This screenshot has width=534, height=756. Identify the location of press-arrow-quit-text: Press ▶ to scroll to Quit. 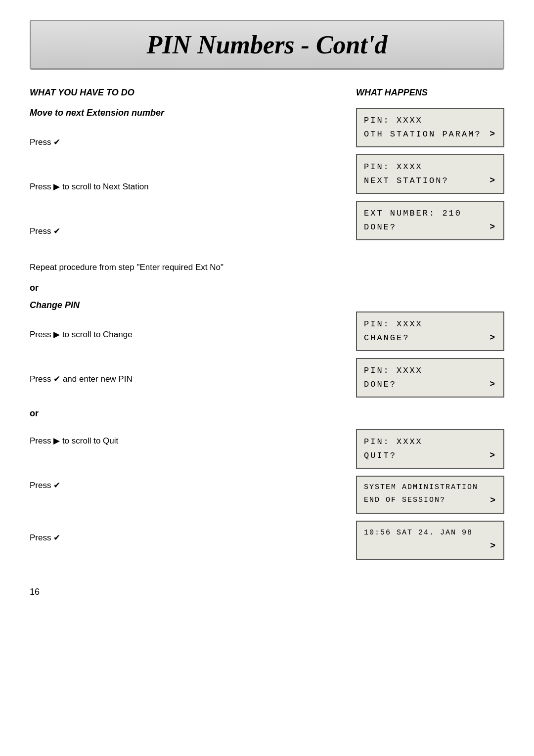
(74, 441).